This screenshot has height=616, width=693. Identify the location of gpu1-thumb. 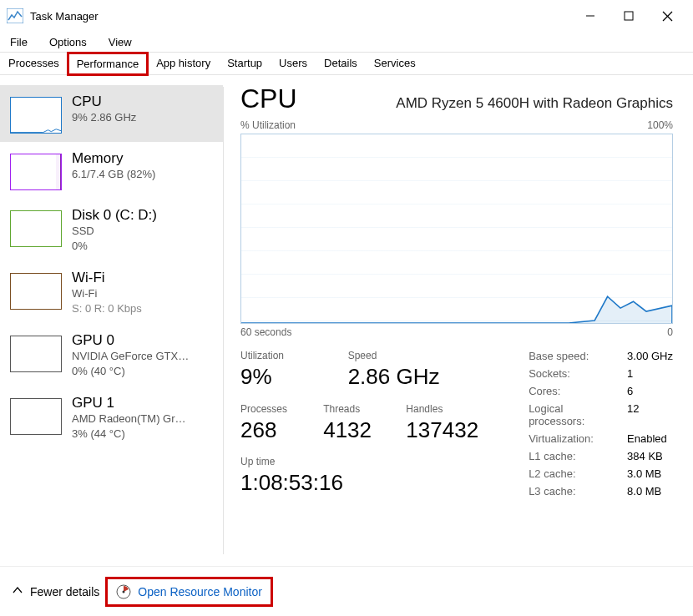
(36, 417).